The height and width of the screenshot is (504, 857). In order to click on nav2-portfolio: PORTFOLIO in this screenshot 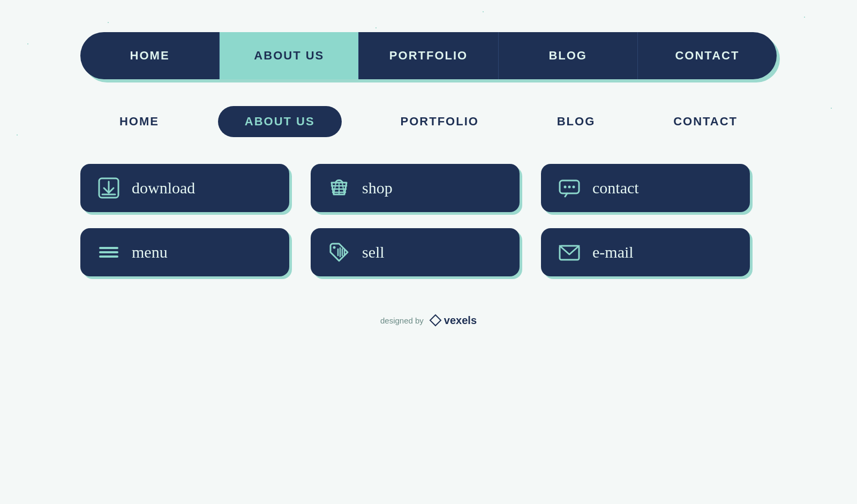, I will do `click(440, 122)`.